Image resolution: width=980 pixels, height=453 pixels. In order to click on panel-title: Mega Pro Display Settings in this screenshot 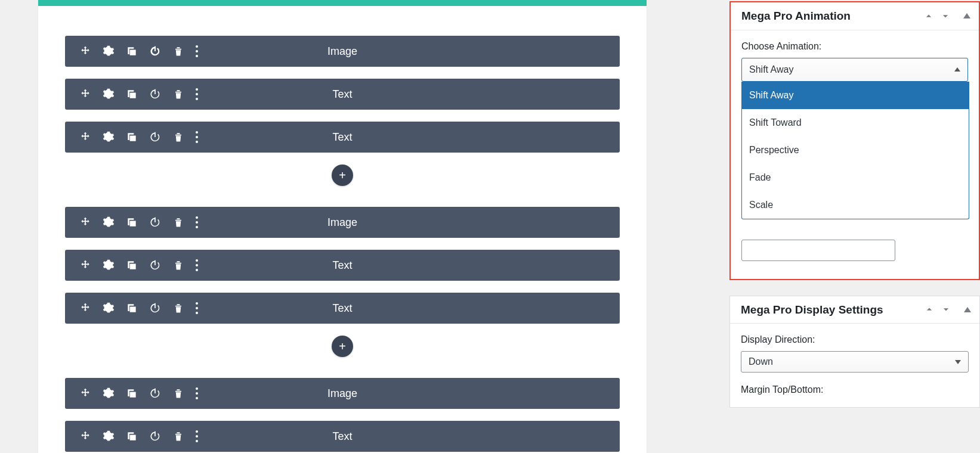, I will do `click(832, 310)`.